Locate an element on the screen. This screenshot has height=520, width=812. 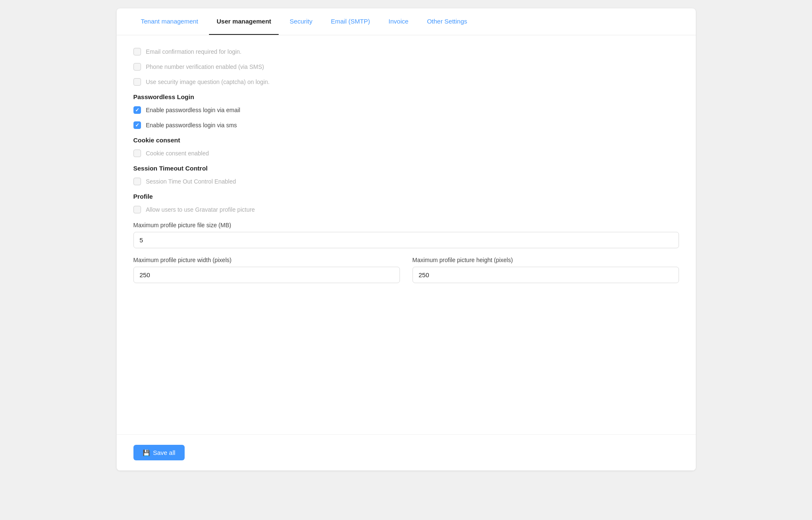
checkbox-security-image is located at coordinates (137, 82).